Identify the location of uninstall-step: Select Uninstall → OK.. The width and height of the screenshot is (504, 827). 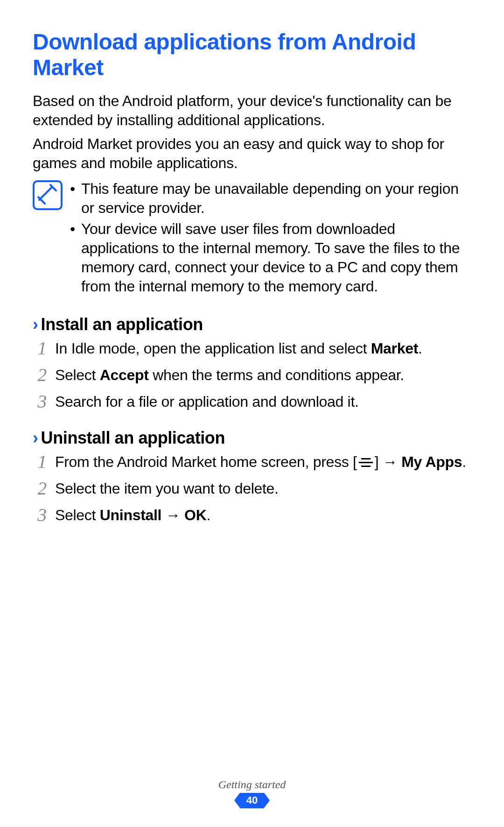
(252, 516).